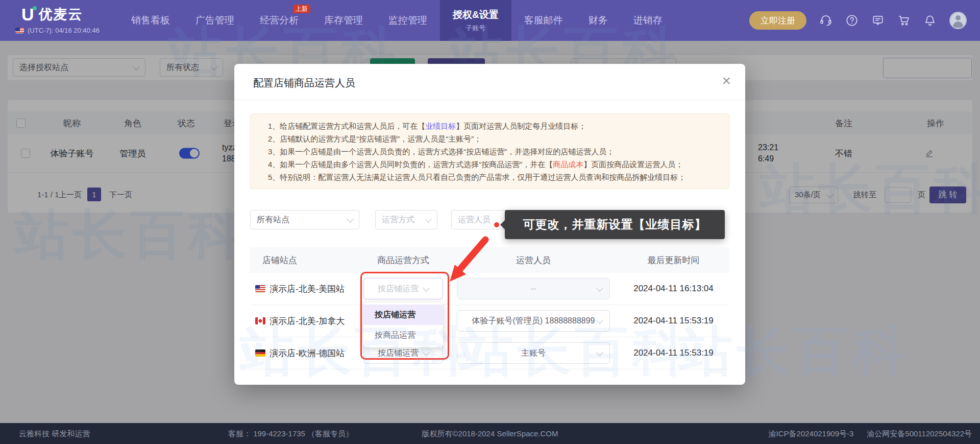 Image resolution: width=980 pixels, height=444 pixels. Describe the element at coordinates (408, 20) in the screenshot. I see `nav-label: 监控管理` at that location.